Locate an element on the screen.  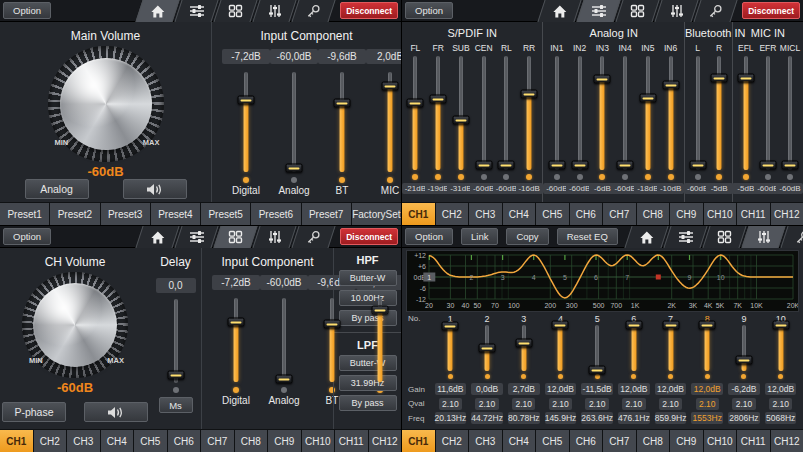
channel-tab-ch9: CH9 is located at coordinates (686, 441).